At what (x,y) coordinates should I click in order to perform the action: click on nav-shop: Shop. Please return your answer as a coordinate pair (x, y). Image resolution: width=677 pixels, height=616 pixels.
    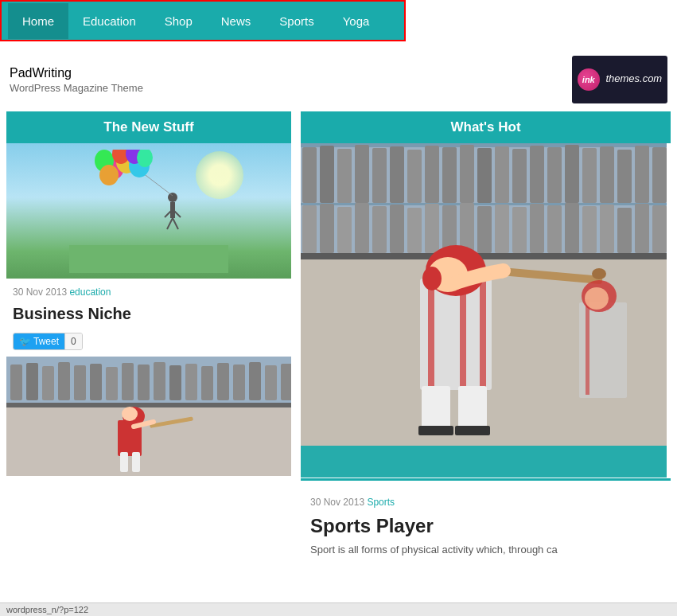
    Looking at the image, I should click on (178, 21).